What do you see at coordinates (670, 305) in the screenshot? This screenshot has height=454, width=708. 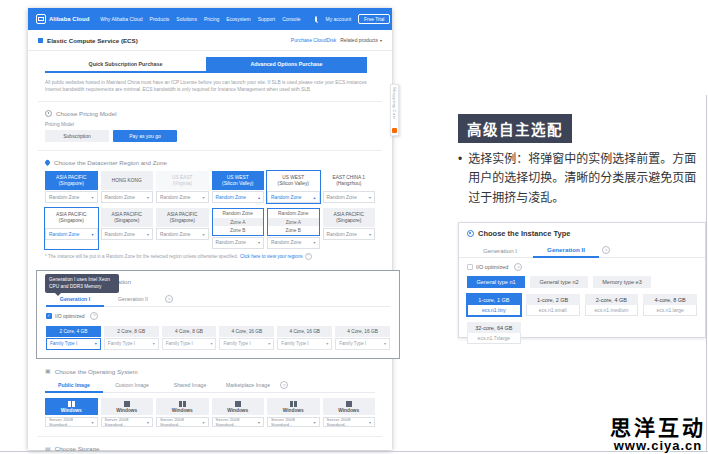 I see `instance-large: 4-core, 8 GB ecs.n1.large` at bounding box center [670, 305].